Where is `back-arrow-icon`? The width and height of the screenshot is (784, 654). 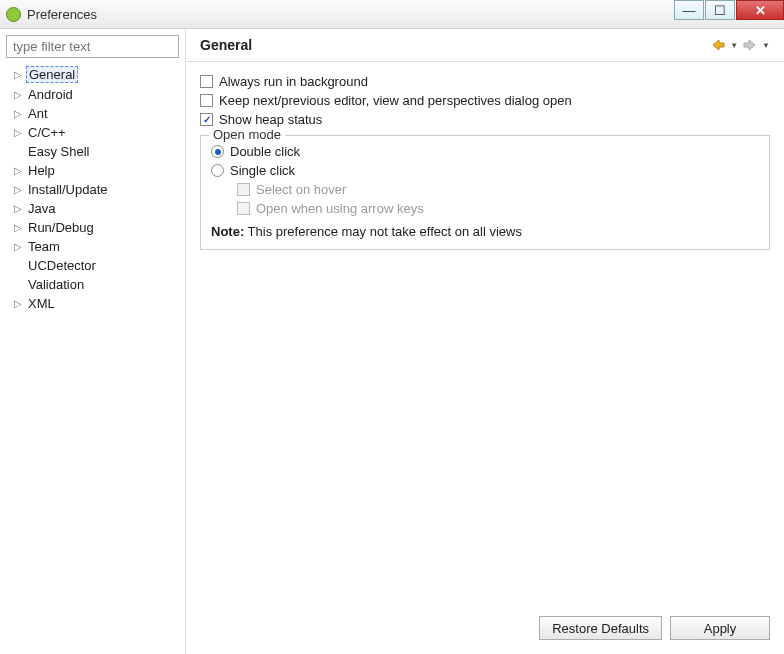 back-arrow-icon is located at coordinates (718, 45).